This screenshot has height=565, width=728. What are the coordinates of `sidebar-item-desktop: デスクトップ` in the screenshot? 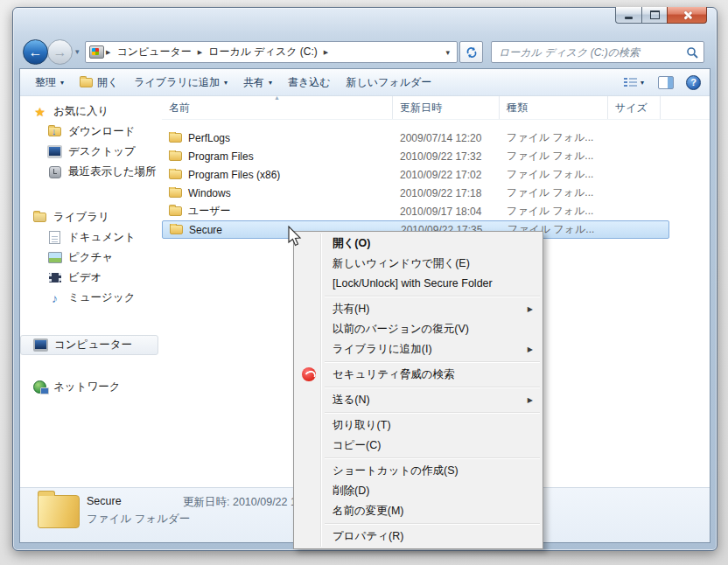 It's located at (91, 152).